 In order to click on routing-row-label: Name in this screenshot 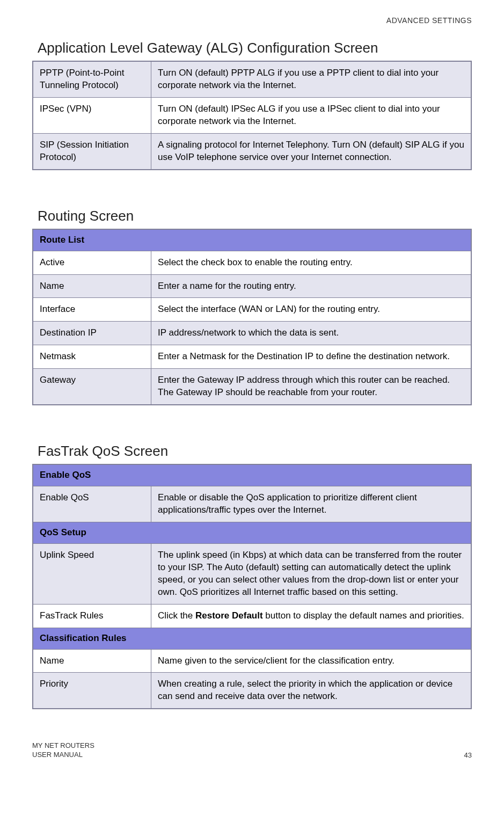, I will do `click(92, 286)`.